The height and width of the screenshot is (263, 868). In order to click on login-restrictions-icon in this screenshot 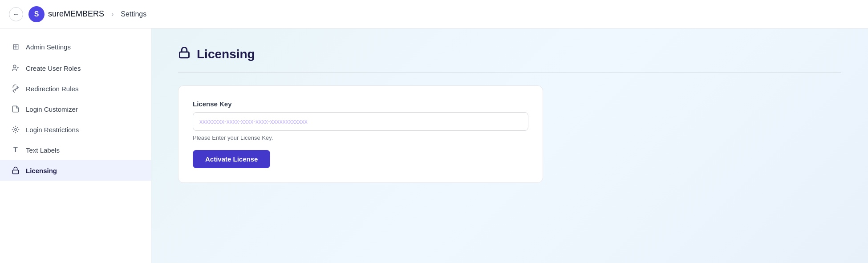, I will do `click(16, 129)`.